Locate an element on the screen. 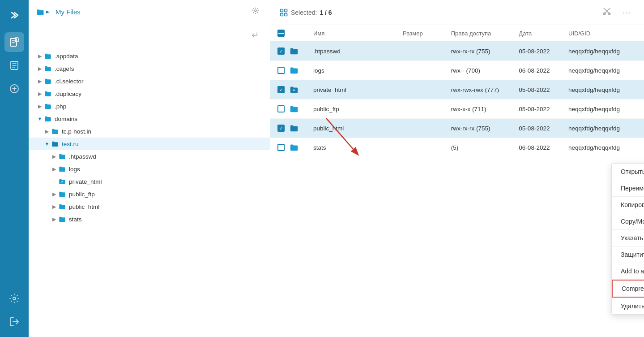 The width and height of the screenshot is (644, 337). cell-name: private_html is located at coordinates (351, 90).